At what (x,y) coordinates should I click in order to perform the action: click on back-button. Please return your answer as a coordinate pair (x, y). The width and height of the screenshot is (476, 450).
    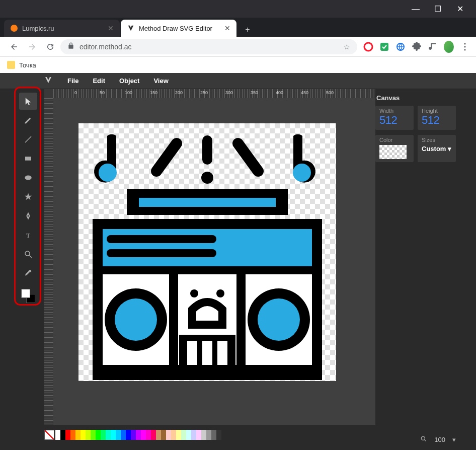
    Looking at the image, I should click on (14, 47).